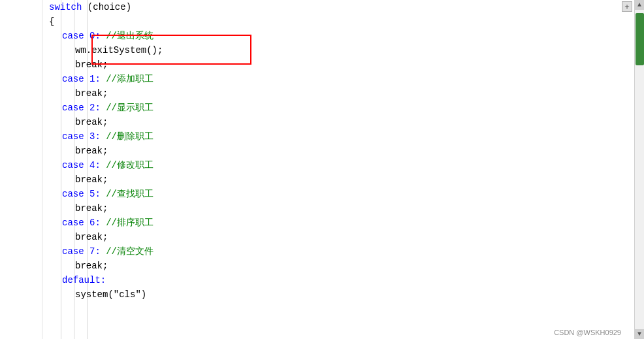  I want to click on scroll-up-button: ▲, so click(640, 5).